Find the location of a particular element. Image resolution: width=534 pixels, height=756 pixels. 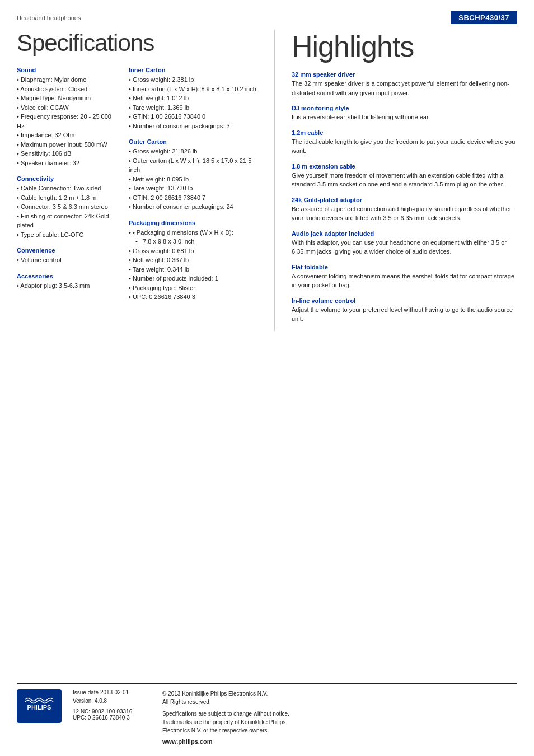

highlight-flat-foldable-desc: A convenient folding mechanism means the… is located at coordinates (404, 281).